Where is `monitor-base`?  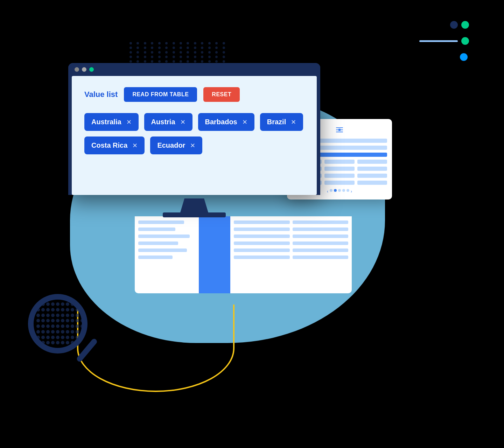 monitor-base is located at coordinates (194, 215).